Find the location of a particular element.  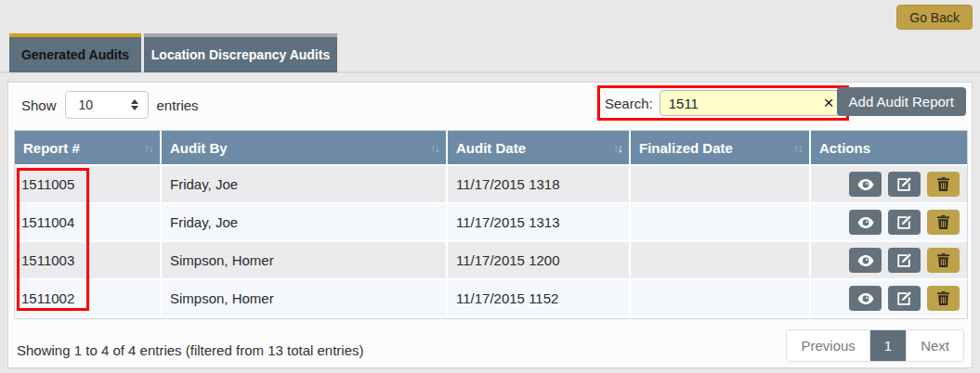

column-header: Audit Date ↑↓ is located at coordinates (539, 148).